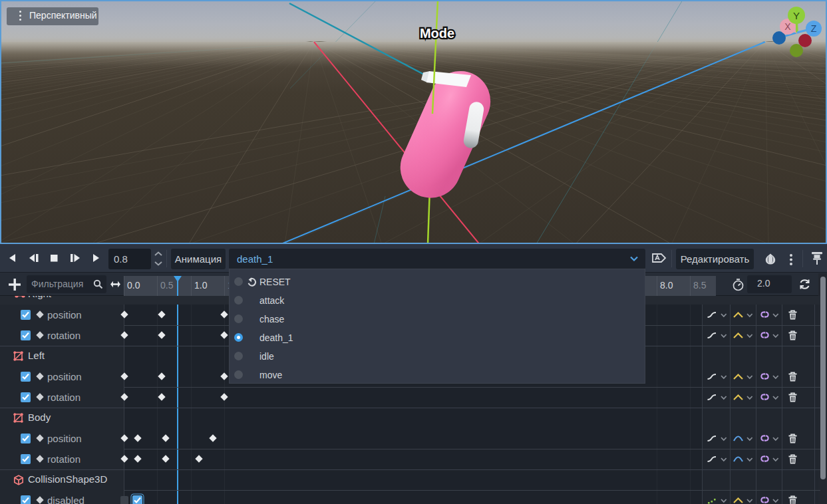  Describe the element at coordinates (788, 27) in the screenshot. I see `svg-text: X` at that location.